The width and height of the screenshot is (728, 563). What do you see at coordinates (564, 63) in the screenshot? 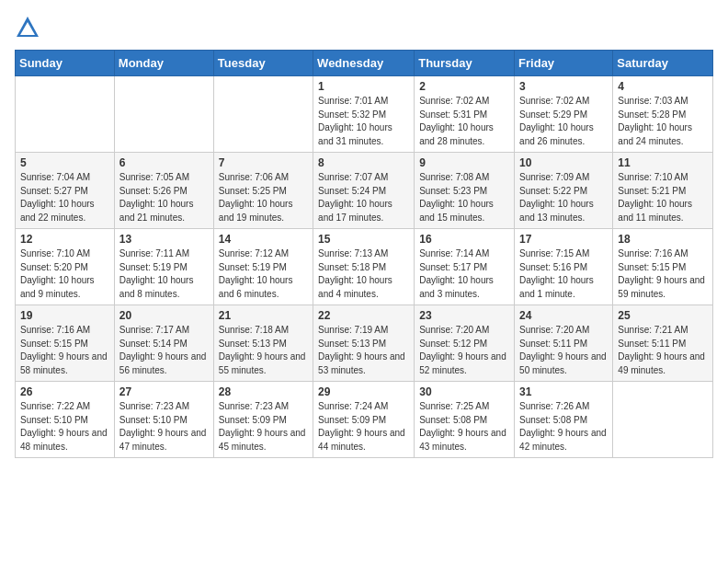
I see `day-of-week-header: Friday` at bounding box center [564, 63].